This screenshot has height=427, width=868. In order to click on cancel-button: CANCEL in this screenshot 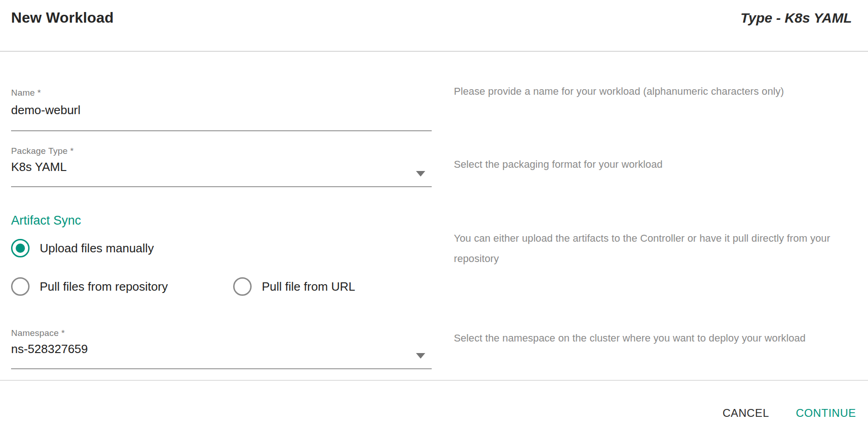, I will do `click(746, 413)`.